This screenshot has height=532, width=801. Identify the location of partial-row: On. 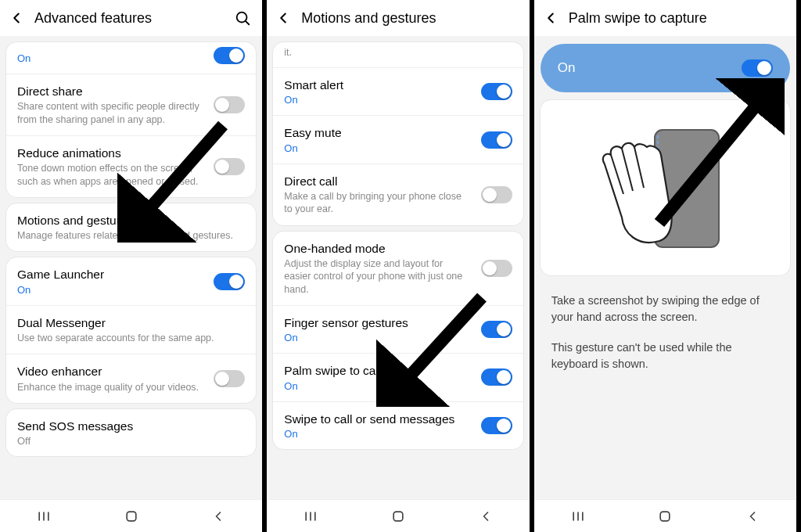
(131, 58).